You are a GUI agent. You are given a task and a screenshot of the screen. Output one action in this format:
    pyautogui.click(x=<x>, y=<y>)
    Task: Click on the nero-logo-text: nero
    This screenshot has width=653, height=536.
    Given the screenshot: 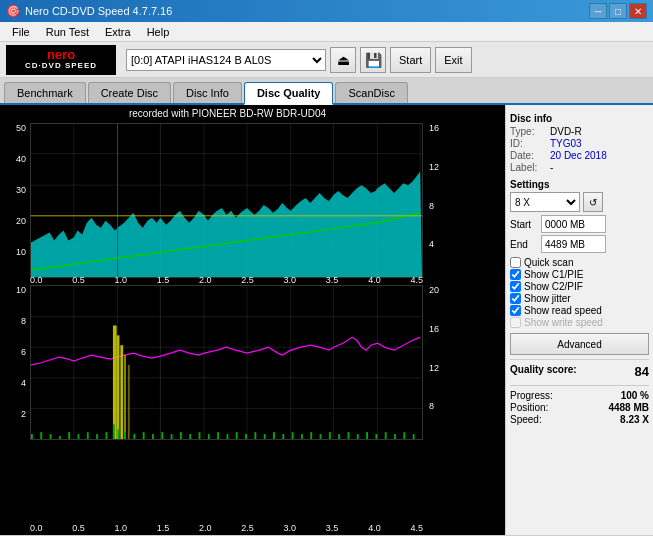 What is the action you would take?
    pyautogui.click(x=61, y=55)
    